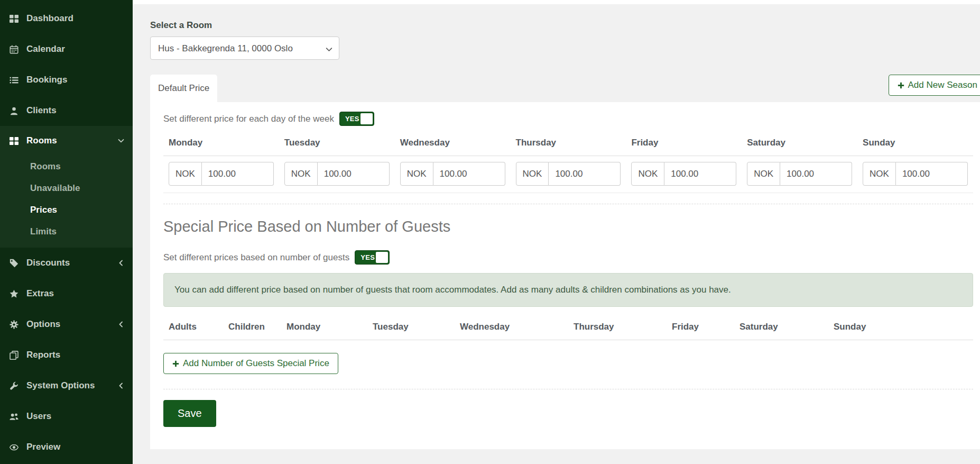 The height and width of the screenshot is (464, 980). Describe the element at coordinates (357, 119) in the screenshot. I see `day-price-toggle: YES` at that location.